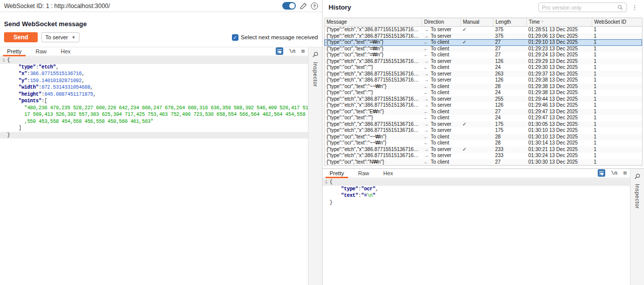 This screenshot has width=644, height=285. I want to click on history-row: {"type":"ocr","text":"E₩n"}←To client270…, so click(483, 112).